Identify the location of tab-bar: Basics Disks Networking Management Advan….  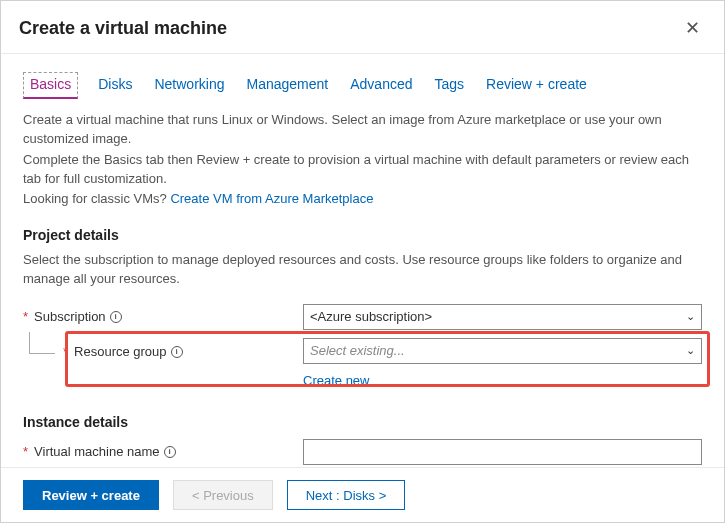
(362, 86).